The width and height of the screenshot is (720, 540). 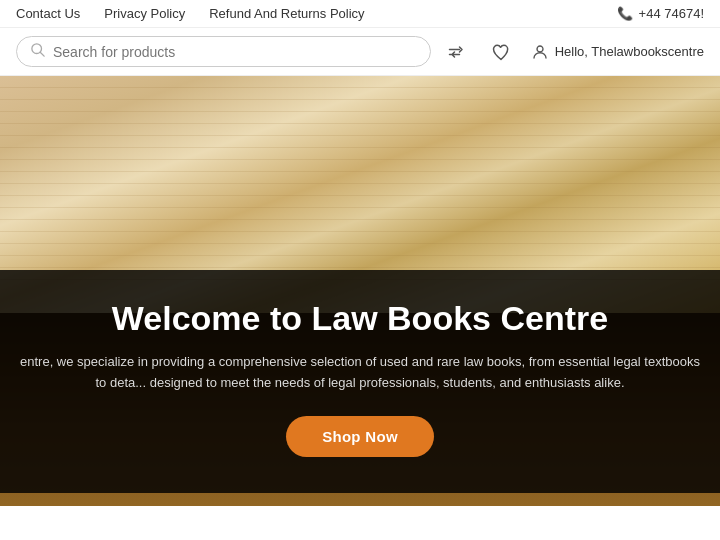 I want to click on refund-policy-link: Refund And Returns Policy, so click(x=286, y=14).